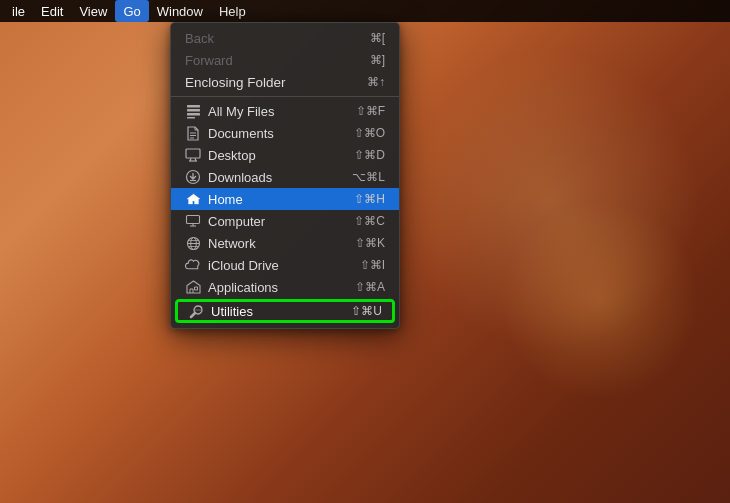  Describe the element at coordinates (193, 111) in the screenshot. I see `all-my-files-icon` at that location.